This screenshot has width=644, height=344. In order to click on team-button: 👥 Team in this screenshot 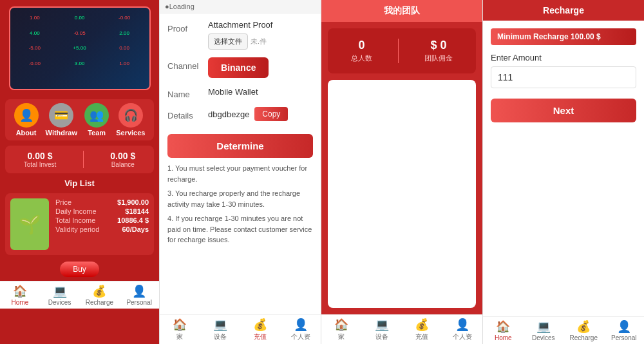, I will do `click(97, 120)`.